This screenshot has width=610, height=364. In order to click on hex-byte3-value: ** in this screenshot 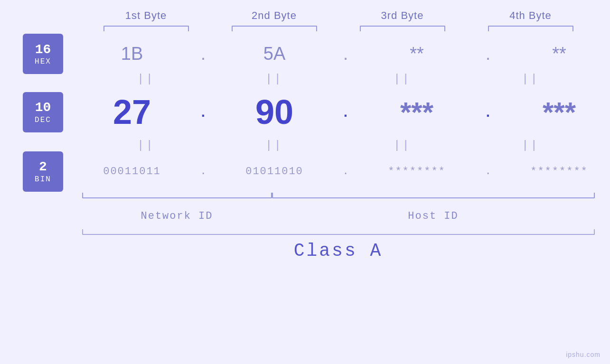, I will do `click(417, 54)`.